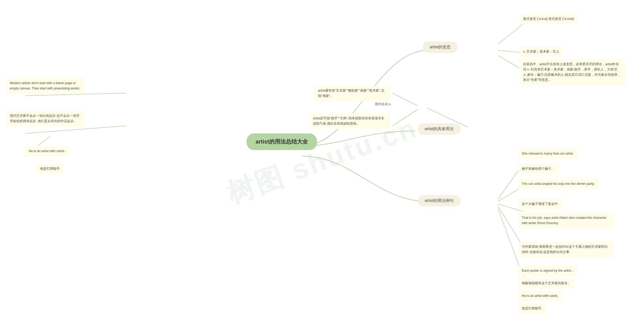  I want to click on meaning-mid-label: artist的意思, so click(440, 47).